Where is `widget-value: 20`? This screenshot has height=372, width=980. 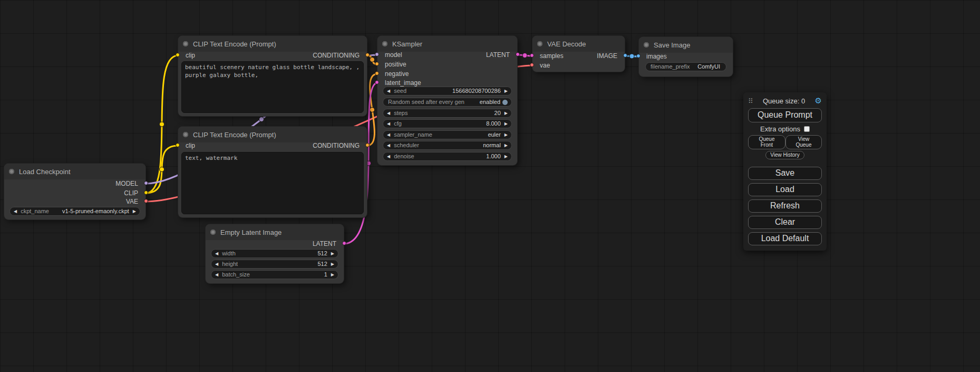 widget-value: 20 is located at coordinates (498, 113).